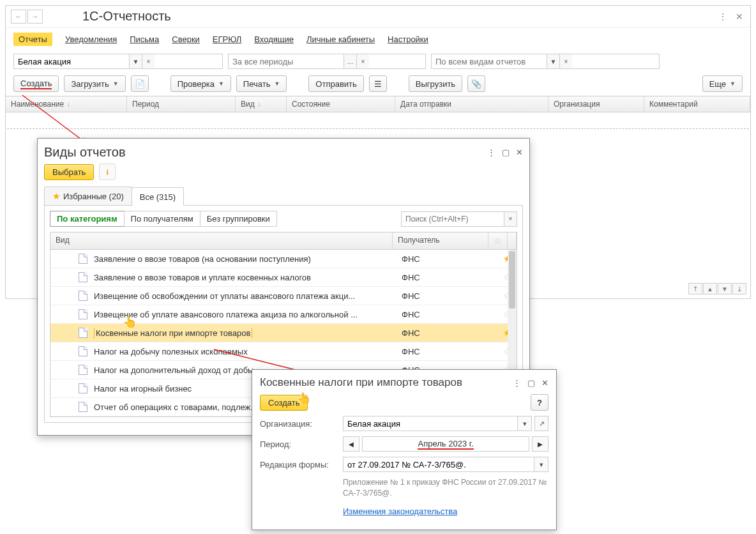  What do you see at coordinates (286, 61) in the screenshot?
I see `period-filter-input` at bounding box center [286, 61].